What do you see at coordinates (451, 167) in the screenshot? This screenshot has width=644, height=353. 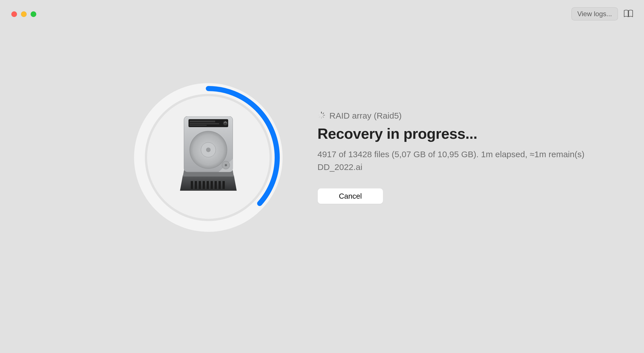 I see `current-file: DD_2022.ai` at bounding box center [451, 167].